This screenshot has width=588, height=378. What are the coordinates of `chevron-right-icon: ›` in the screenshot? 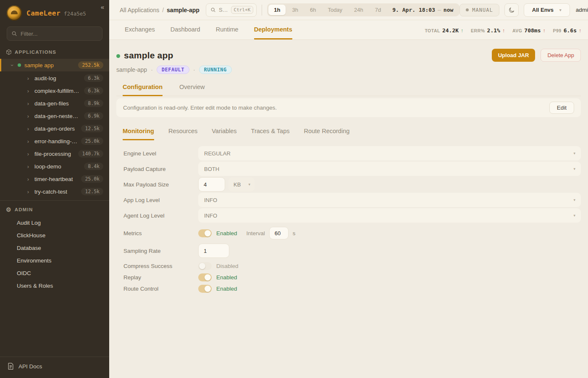 It's located at (28, 141).